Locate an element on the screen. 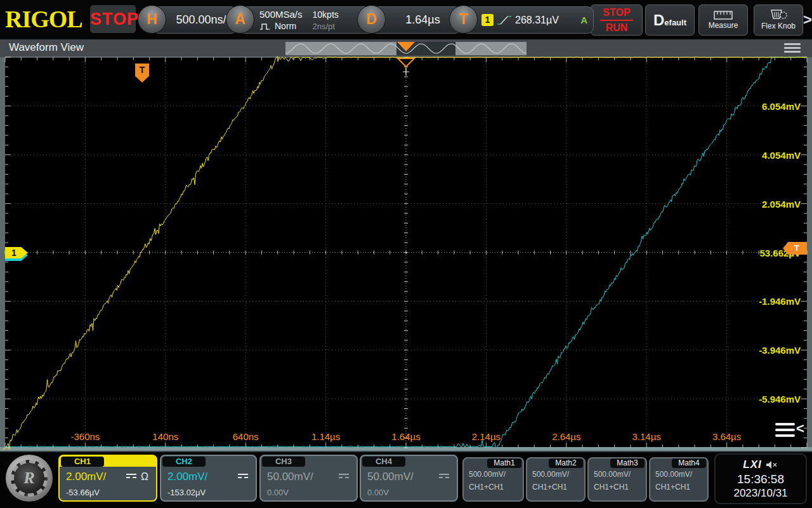 This screenshot has height=508, width=812. math1-expression: CH1+CH1 is located at coordinates (494, 485).